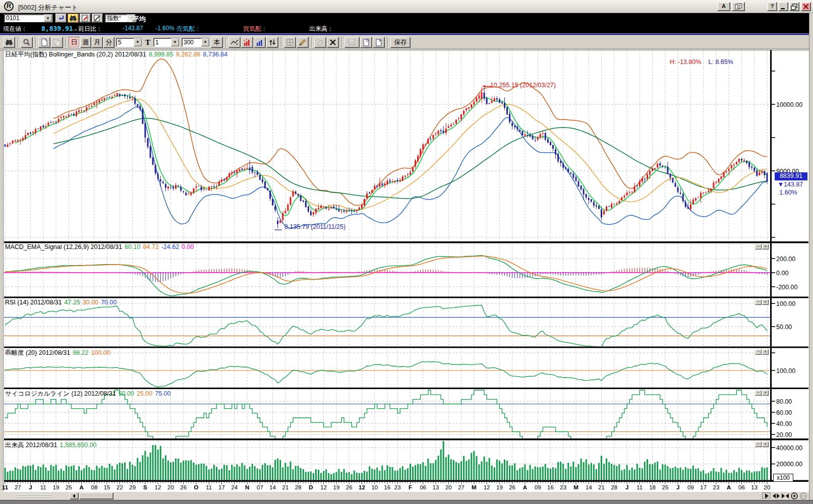  I want to click on svg-text: 18, so click(653, 487).